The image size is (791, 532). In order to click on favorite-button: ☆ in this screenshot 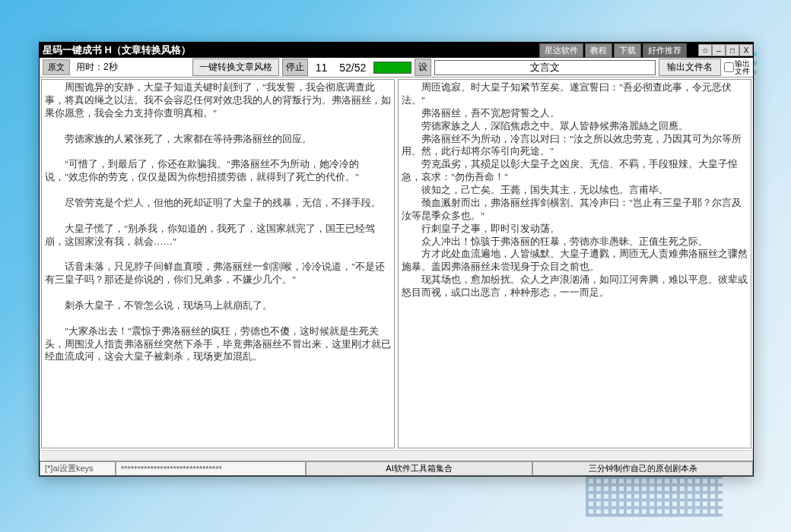, I will do `click(705, 50)`.